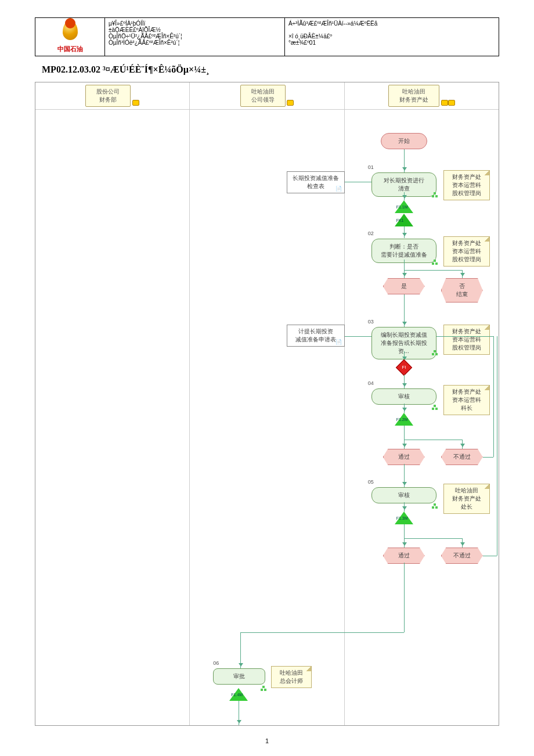 The image size is (534, 756). I want to click on hdr-r2: ×î ó¸üÐÂÈ±¼ä£º, so click(392, 36).